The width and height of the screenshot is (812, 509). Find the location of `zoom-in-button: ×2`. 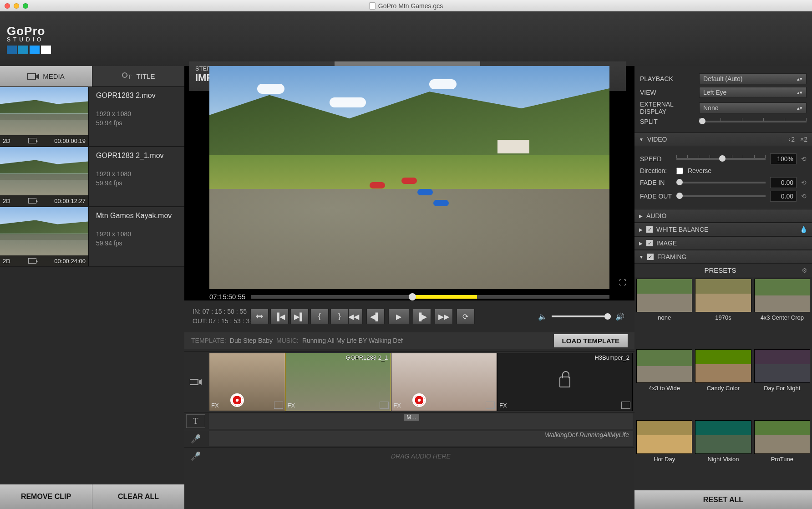

zoom-in-button: ×2 is located at coordinates (804, 139).